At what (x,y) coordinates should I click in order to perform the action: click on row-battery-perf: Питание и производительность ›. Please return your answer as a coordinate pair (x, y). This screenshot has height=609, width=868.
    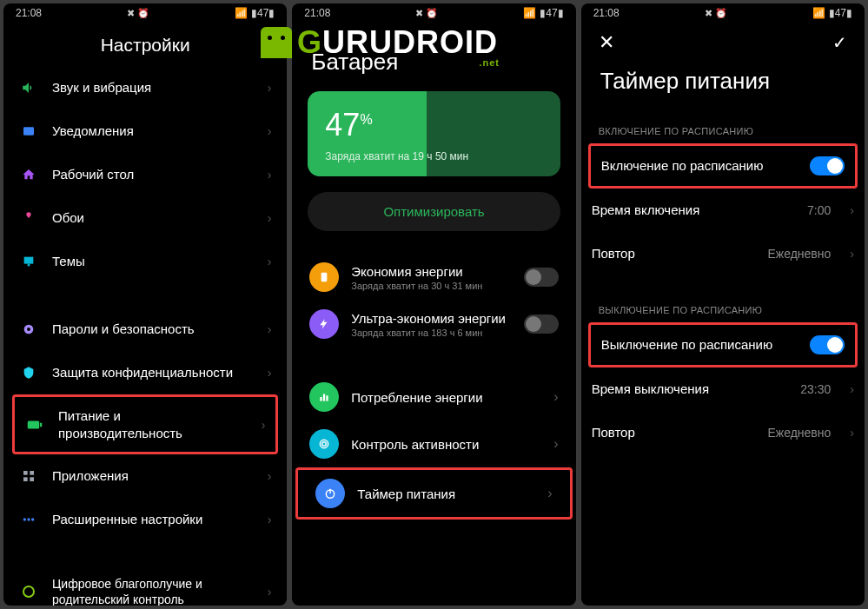
    Looking at the image, I should click on (145, 424).